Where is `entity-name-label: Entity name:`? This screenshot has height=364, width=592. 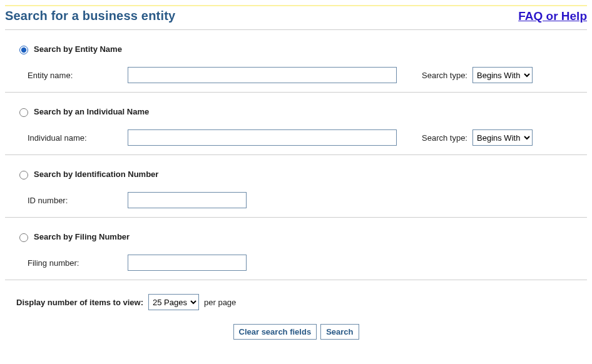
entity-name-label: Entity name: is located at coordinates (78, 75).